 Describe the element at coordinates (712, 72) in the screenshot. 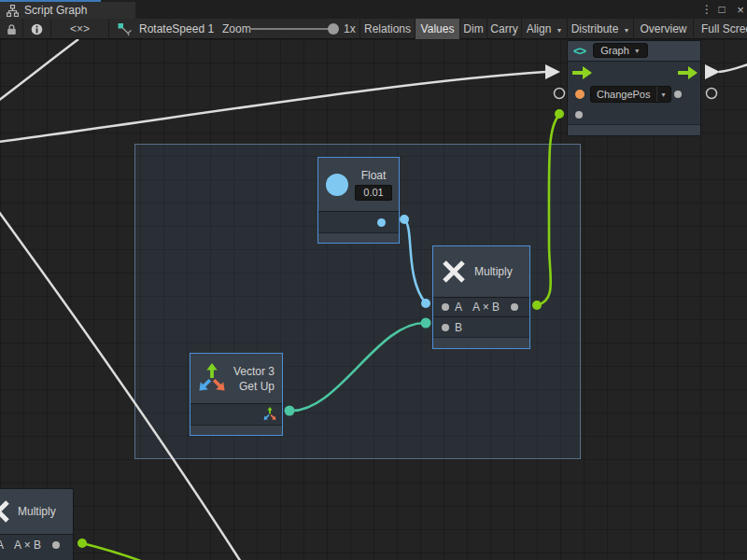

I see `flow-arrowhead-right` at that location.